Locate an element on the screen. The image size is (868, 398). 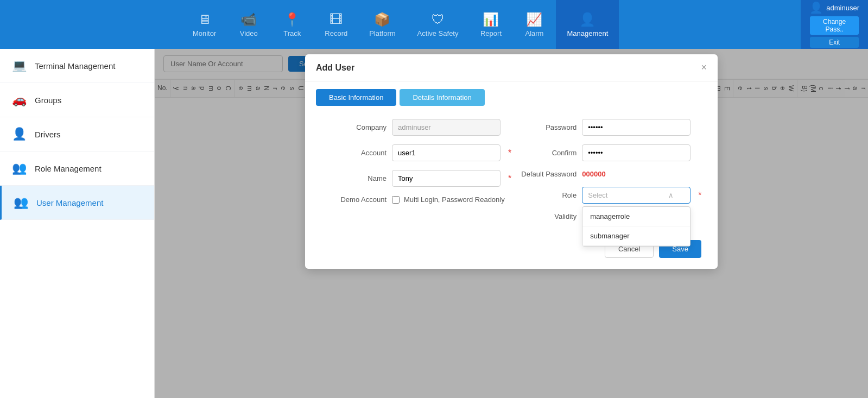
nav-items: 🖥 Monitor 📹 Video 📍 Track 🎞 Record 📦 Pla… is located at coordinates (401, 24).